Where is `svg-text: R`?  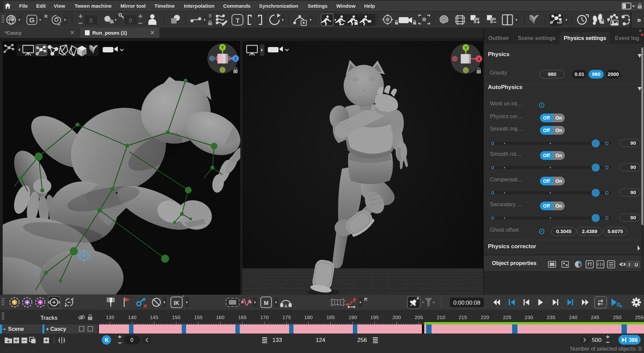
svg-text: R is located at coordinates (46, 16).